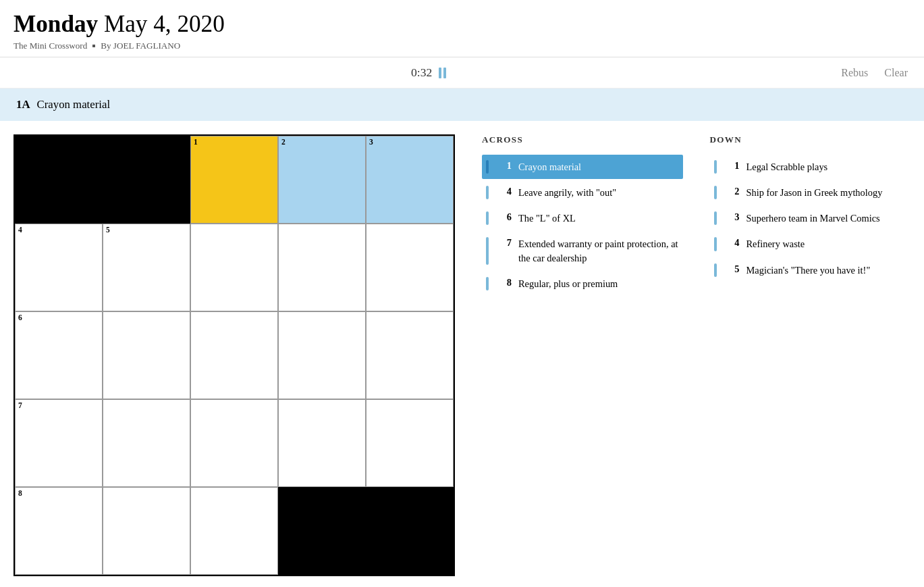 The image size is (924, 587). What do you see at coordinates (505, 218) in the screenshot?
I see `clue-number: 6` at bounding box center [505, 218].